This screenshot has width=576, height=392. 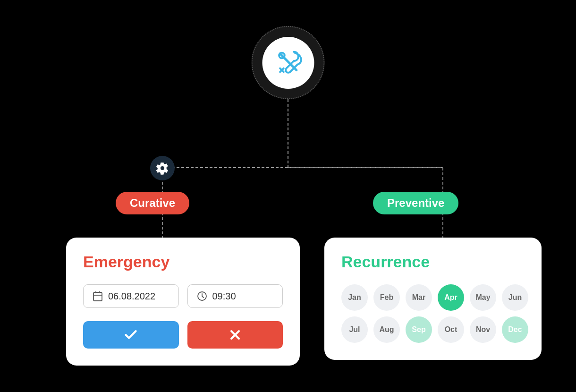 I want to click on month-chip-apr: Apr, so click(x=451, y=298).